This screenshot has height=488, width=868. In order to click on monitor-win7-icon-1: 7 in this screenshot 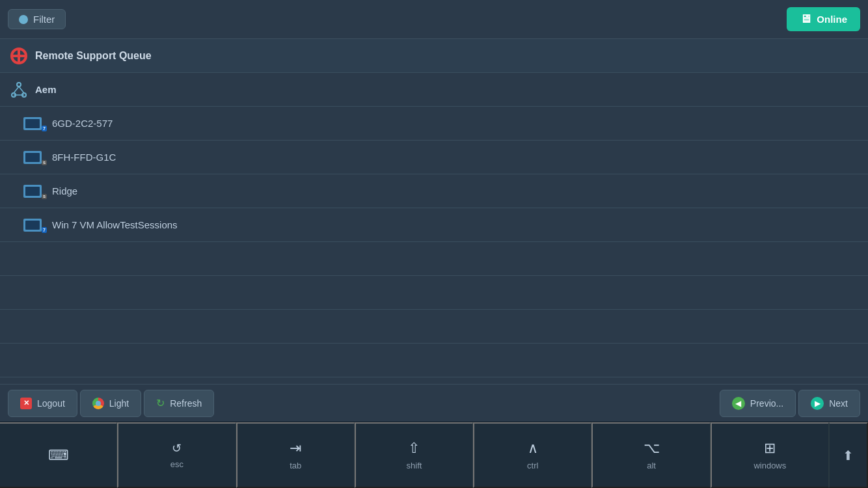, I will do `click(33, 124)`.